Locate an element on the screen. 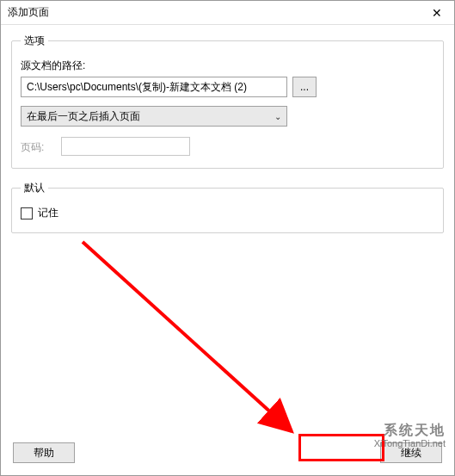 The image size is (455, 476). page-number-label: 页码: is located at coordinates (38, 148).